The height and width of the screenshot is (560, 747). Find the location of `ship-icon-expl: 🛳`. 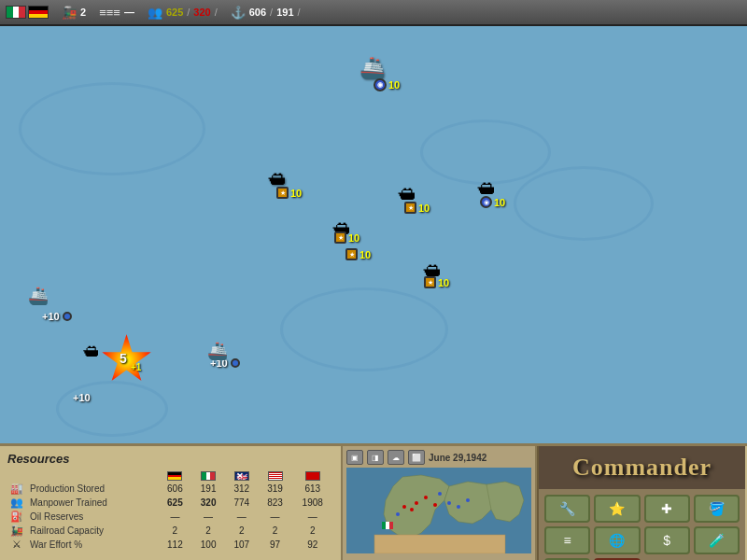

ship-icon-expl: 🛳 is located at coordinates (91, 351).